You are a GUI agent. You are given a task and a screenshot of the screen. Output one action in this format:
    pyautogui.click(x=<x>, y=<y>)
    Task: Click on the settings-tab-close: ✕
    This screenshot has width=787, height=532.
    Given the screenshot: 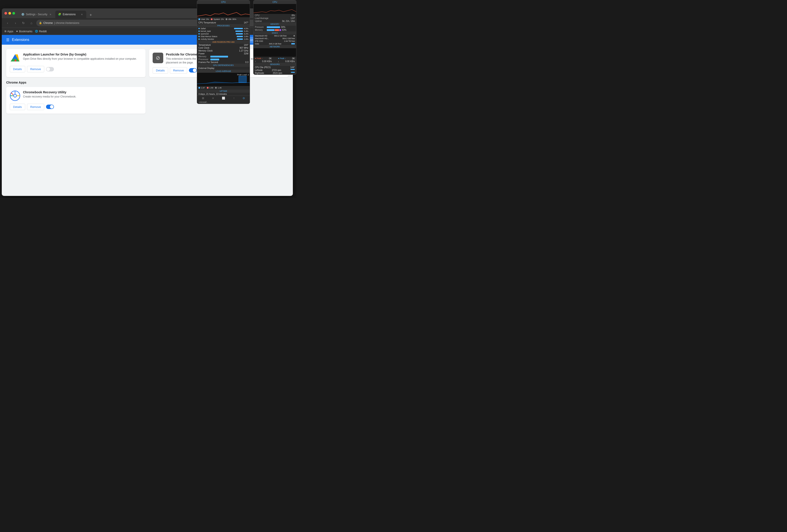 What is the action you would take?
    pyautogui.click(x=50, y=14)
    